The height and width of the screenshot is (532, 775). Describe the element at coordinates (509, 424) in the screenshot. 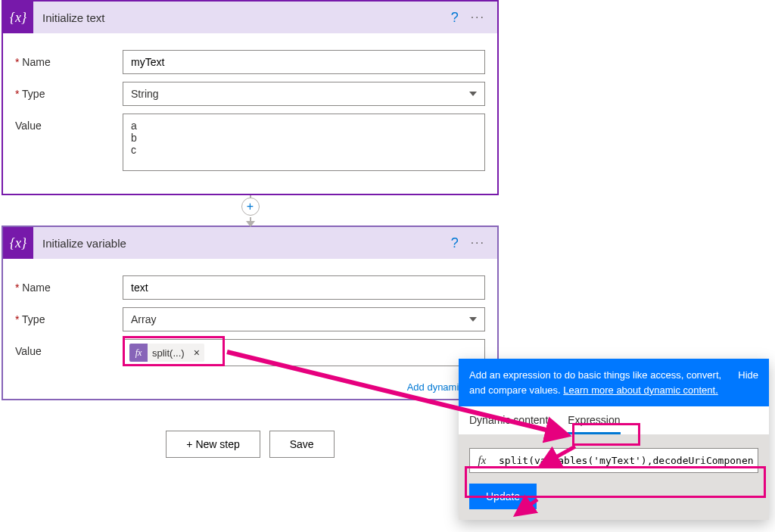

I see `tab-dynamic-content: Dynamic content` at that location.